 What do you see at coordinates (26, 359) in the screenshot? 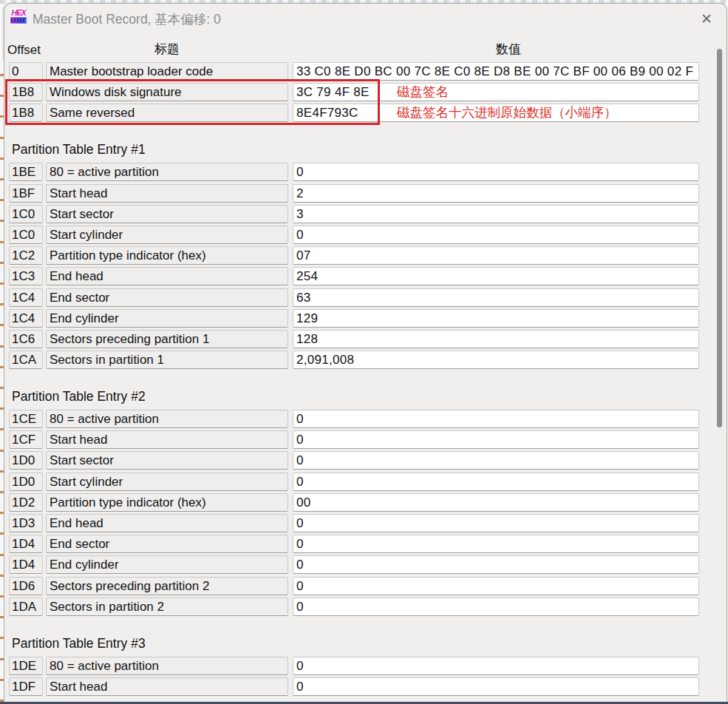
I see `row-offset: 1CA` at bounding box center [26, 359].